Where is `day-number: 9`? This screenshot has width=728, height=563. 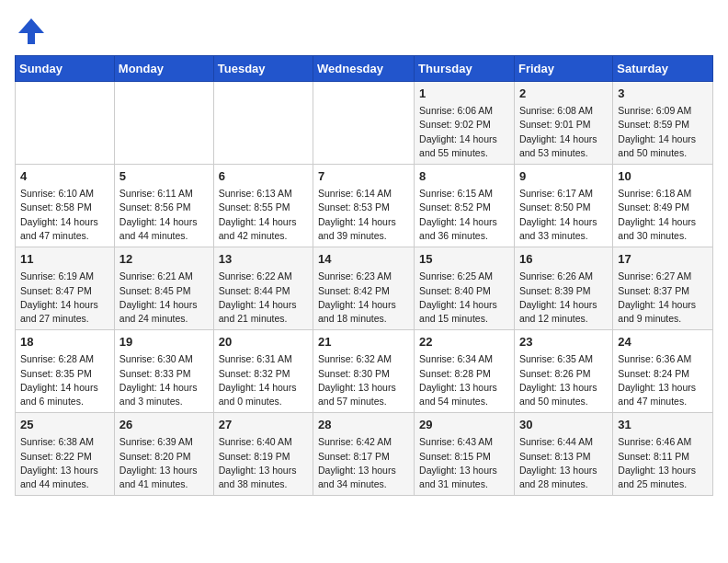 day-number: 9 is located at coordinates (563, 177).